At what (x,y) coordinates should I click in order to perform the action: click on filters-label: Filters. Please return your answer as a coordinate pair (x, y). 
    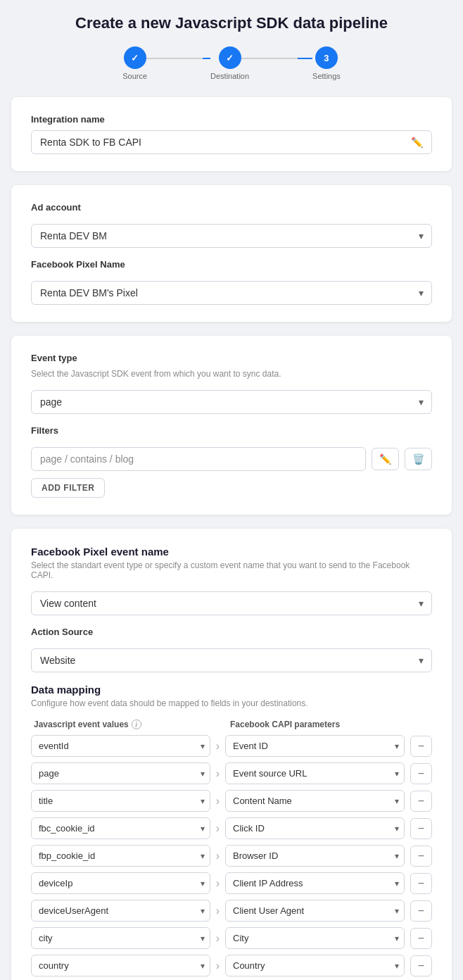
    Looking at the image, I should click on (231, 431).